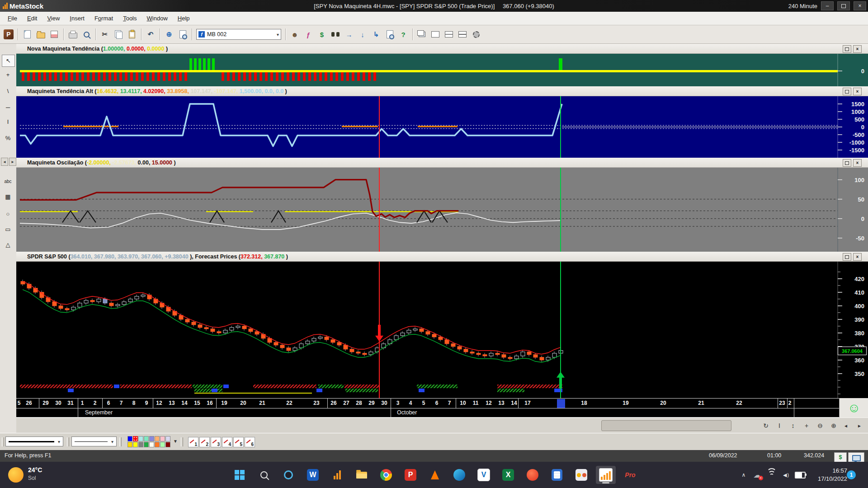 The image size is (868, 488). What do you see at coordinates (41, 34) in the screenshot?
I see `open-icon` at bounding box center [41, 34].